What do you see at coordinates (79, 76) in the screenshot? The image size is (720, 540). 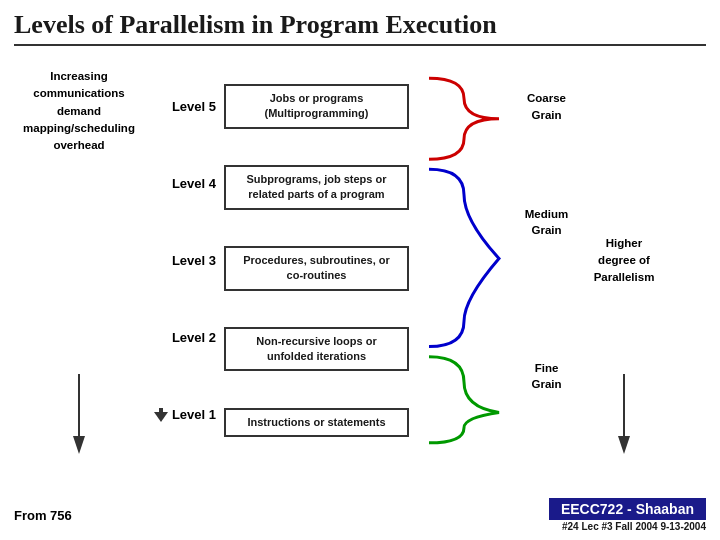 I see `left-label-line1: Increasing` at bounding box center [79, 76].